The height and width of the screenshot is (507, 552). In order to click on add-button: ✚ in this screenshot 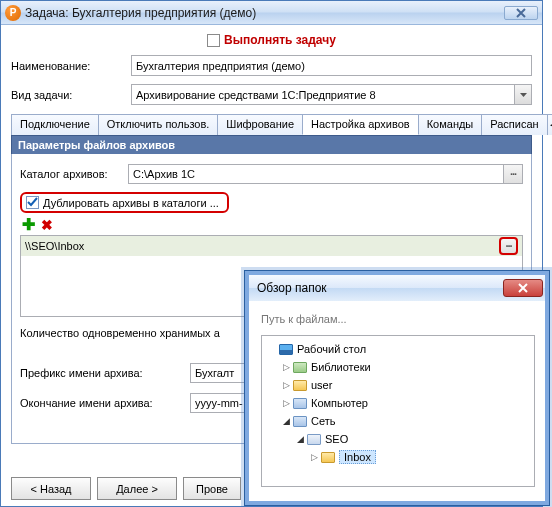, I will do `click(28, 225)`.